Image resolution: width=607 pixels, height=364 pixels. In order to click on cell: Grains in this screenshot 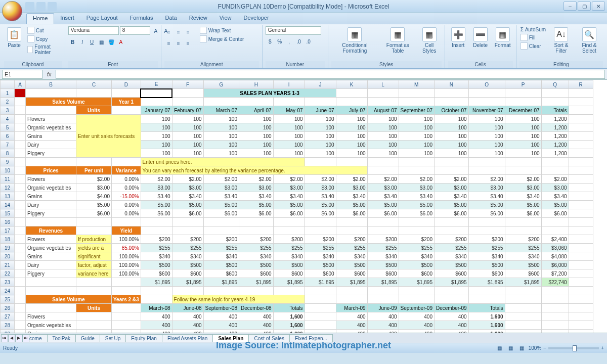, I will do `click(51, 257)`.